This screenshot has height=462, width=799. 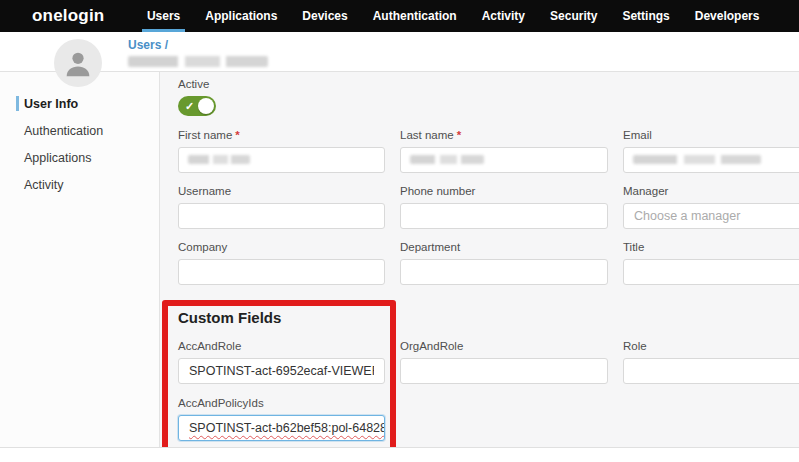 What do you see at coordinates (282, 263) in the screenshot?
I see `field-company: Company` at bounding box center [282, 263].